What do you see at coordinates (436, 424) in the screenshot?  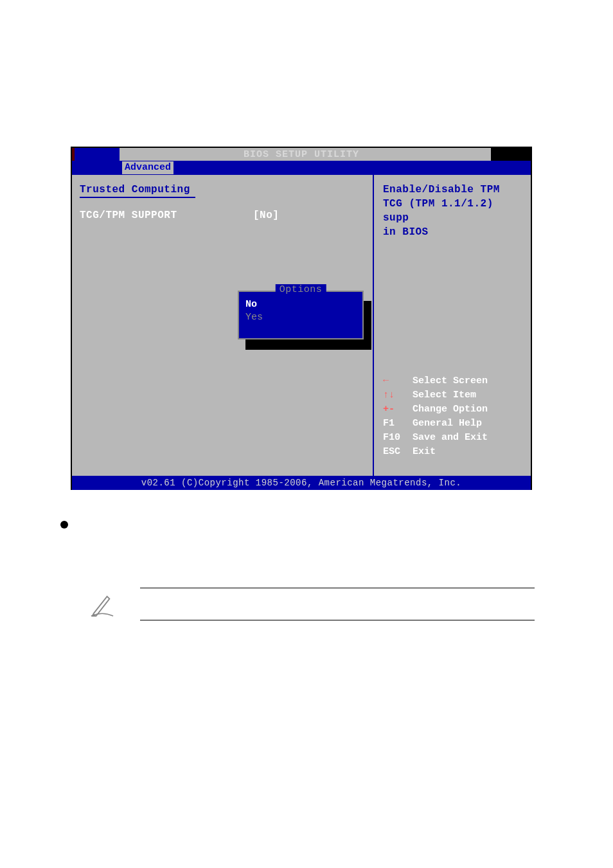 I see `nav-general-help: F1 General Help` at bounding box center [436, 424].